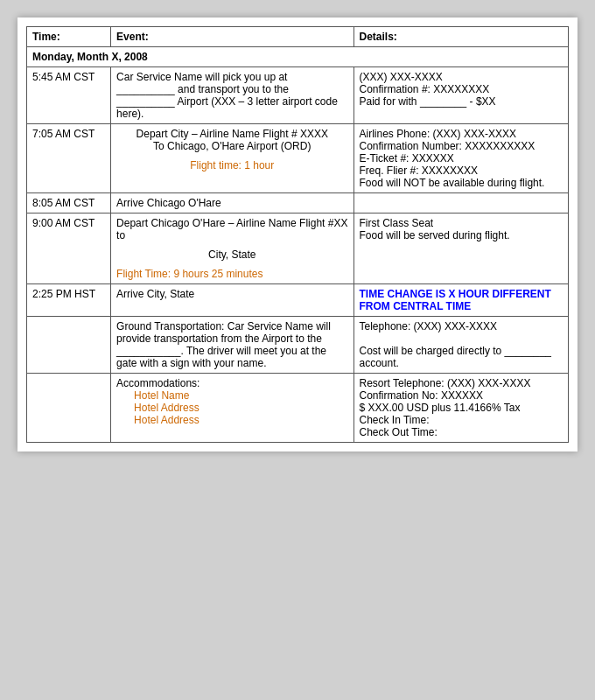 This screenshot has height=700, width=595. What do you see at coordinates (69, 96) in the screenshot?
I see `time-cell: 5:45 AM CST` at bounding box center [69, 96].